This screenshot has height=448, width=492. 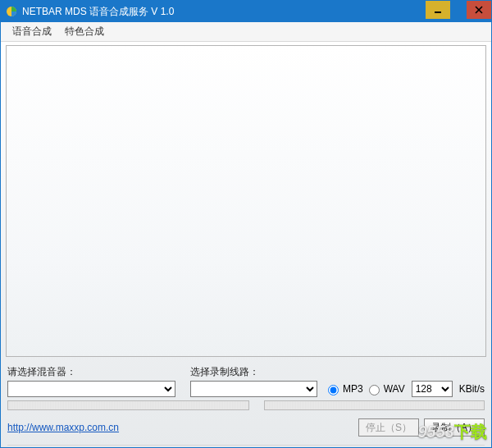 I want to click on line-label: 选择录制线路：, so click(x=338, y=373).